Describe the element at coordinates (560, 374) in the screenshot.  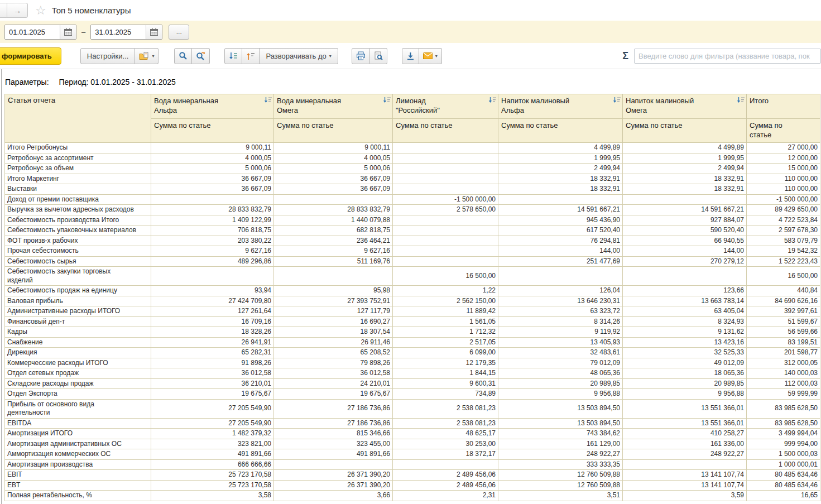
I see `cell-value: 48 065,36` at that location.